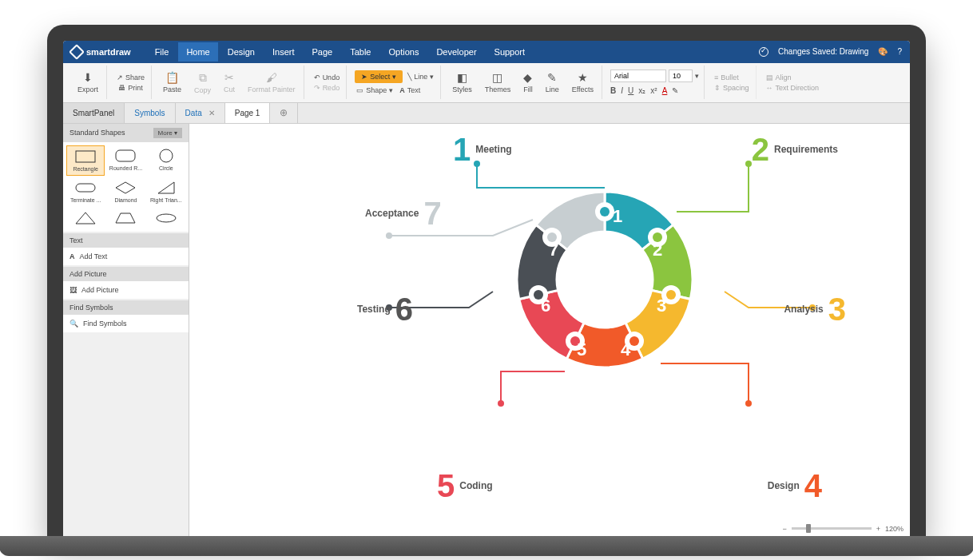 This screenshot has height=560, width=973. What do you see at coordinates (385, 310) in the screenshot?
I see `callout-testing: 6Testing` at bounding box center [385, 310].